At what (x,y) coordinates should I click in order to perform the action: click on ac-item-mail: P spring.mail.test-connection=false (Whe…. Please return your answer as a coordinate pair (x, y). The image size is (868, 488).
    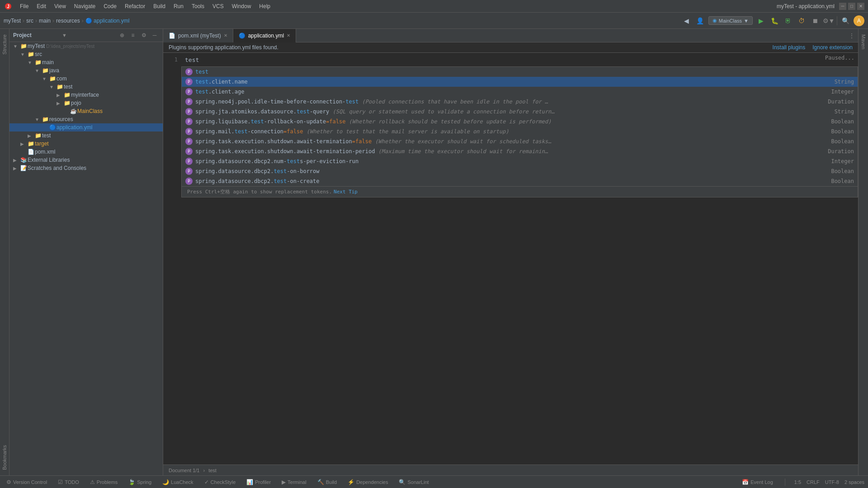
    Looking at the image, I should click on (520, 131).